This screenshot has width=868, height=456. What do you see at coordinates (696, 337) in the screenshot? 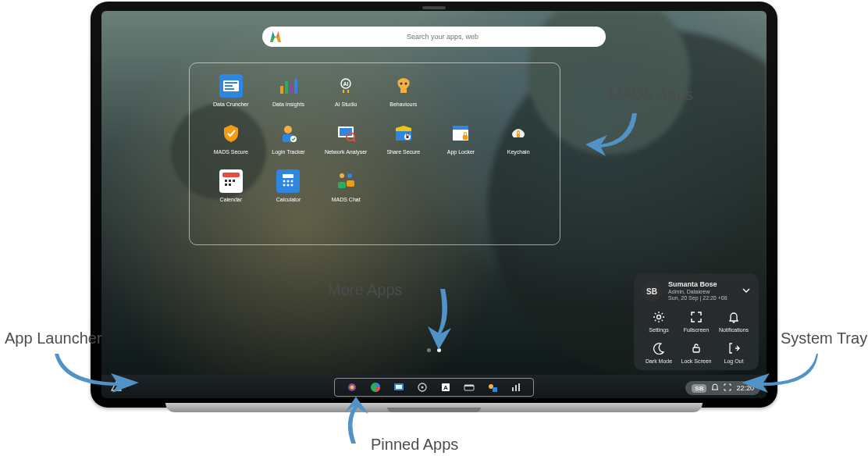
I see `tray-actions: Settings Fullscreen Notifications Dark M…` at bounding box center [696, 337].